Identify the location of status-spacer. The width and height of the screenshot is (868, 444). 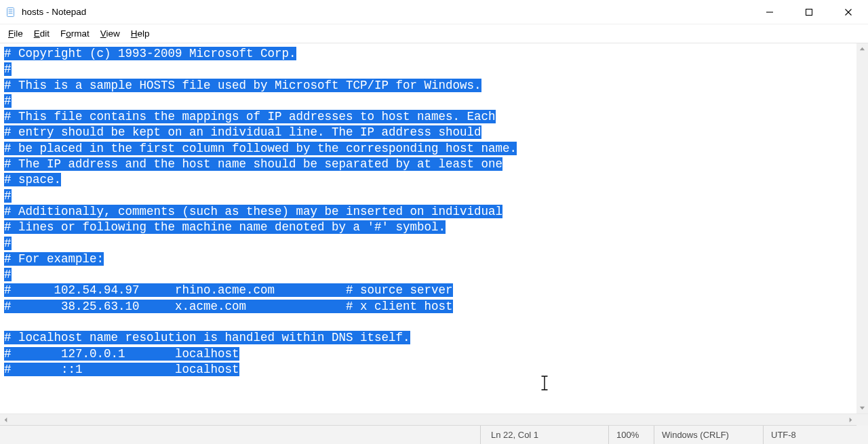
(240, 435).